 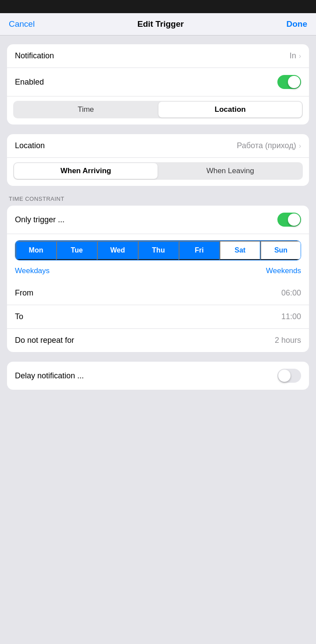 I want to click on weekday-row: Weekdays Weekends, so click(x=158, y=272).